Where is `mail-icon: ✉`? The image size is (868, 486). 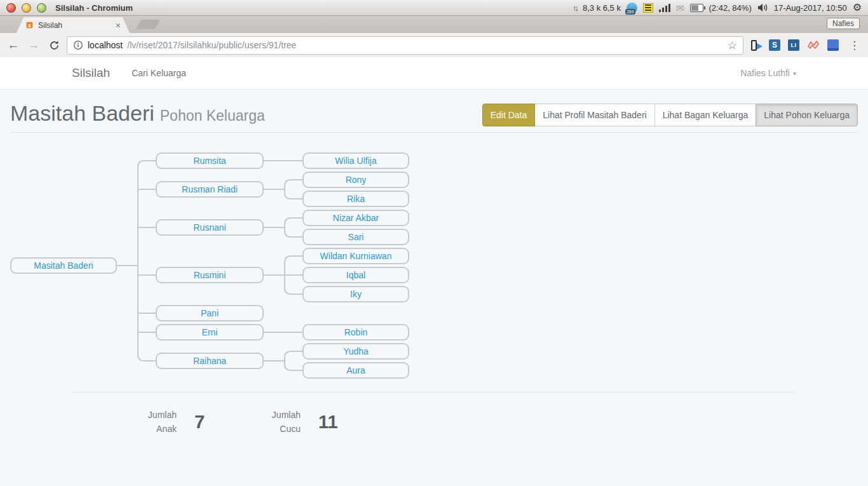 mail-icon: ✉ is located at coordinates (680, 8).